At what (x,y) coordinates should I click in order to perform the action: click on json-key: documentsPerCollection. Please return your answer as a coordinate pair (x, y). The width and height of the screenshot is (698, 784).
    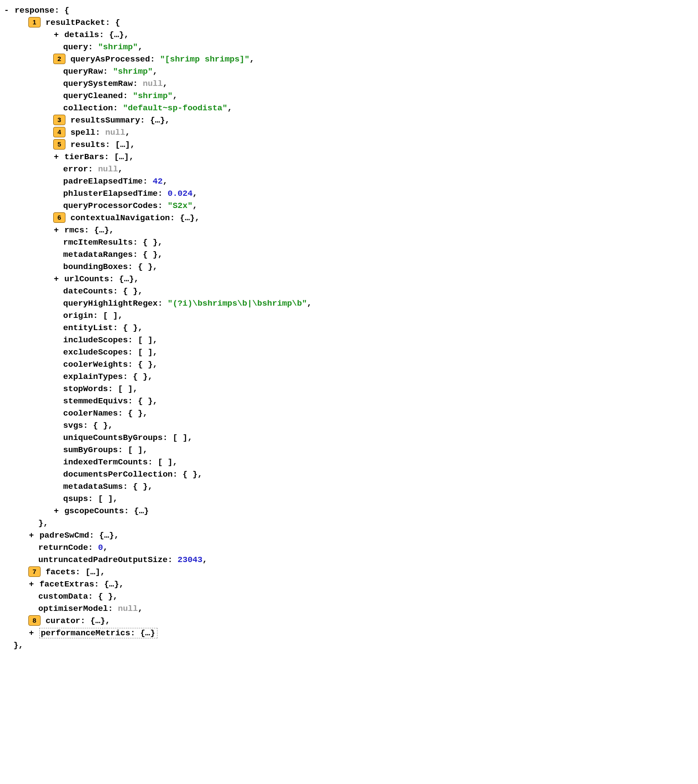
    Looking at the image, I should click on (118, 474).